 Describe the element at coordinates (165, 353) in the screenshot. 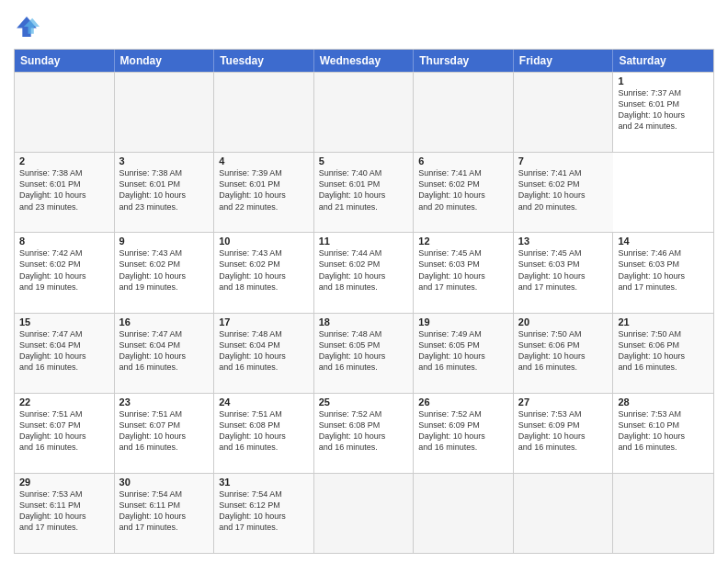

I see `day-cell: 16Sunrise: 7:47 AMSunset: 6:04 PMDayligh…` at that location.